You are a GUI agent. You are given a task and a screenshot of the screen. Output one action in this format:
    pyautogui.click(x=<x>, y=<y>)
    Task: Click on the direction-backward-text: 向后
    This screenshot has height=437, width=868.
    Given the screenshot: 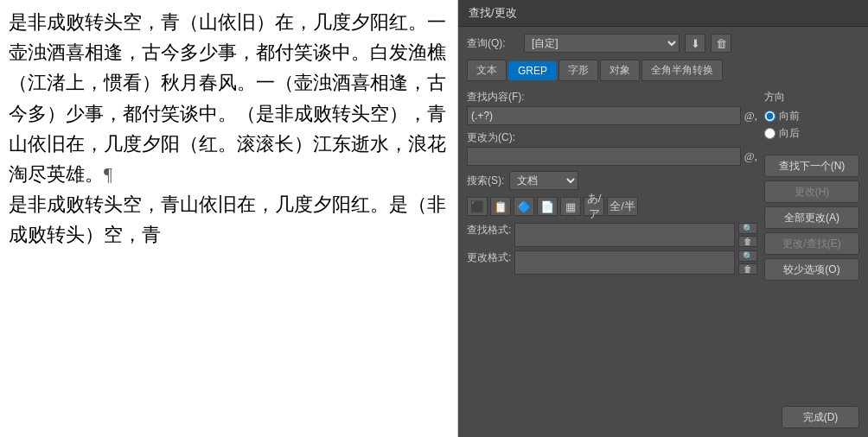 What is the action you would take?
    pyautogui.click(x=789, y=133)
    